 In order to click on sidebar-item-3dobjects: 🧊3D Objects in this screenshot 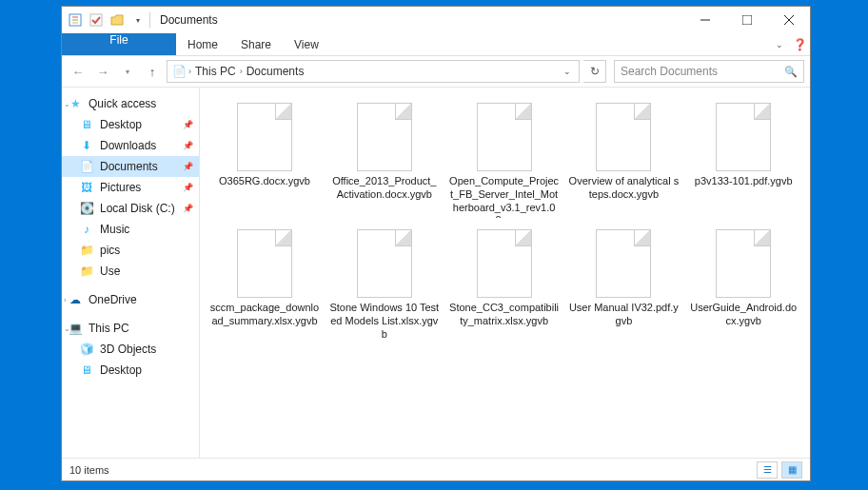, I will do `click(130, 349)`.